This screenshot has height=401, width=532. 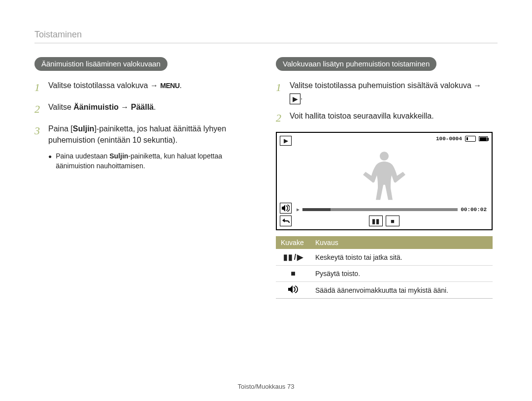 What do you see at coordinates (384, 257) in the screenshot?
I see `table-row: ▮▮/▶ Keskeytä toisto tai jatka sitä.` at bounding box center [384, 257].